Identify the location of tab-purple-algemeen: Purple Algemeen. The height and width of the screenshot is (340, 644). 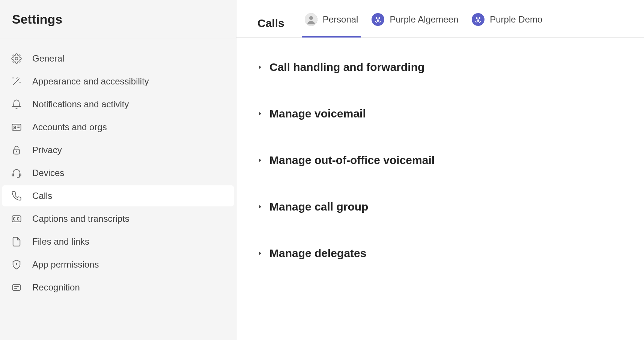
(415, 23).